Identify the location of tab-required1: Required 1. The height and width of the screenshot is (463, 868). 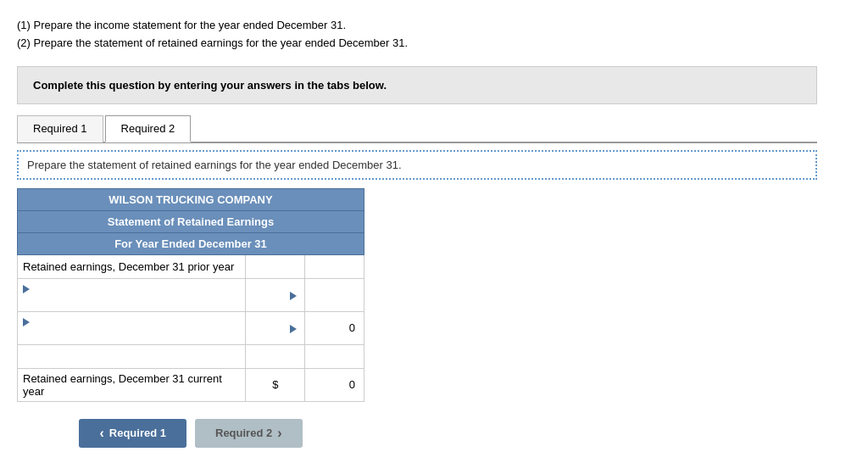
(60, 129).